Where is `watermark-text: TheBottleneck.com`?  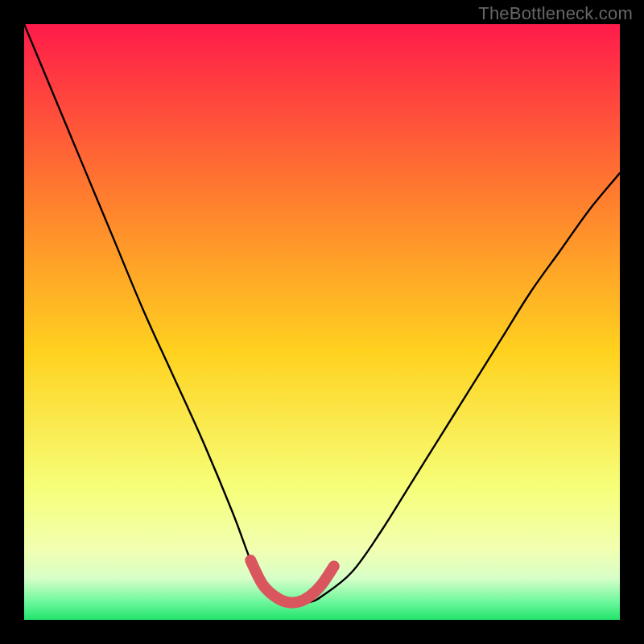
watermark-text: TheBottleneck.com is located at coordinates (555, 14).